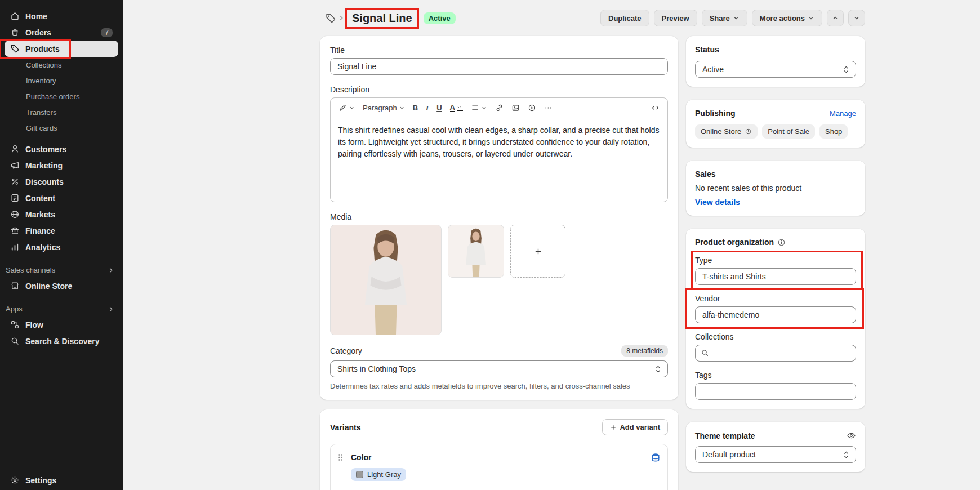 The image size is (980, 490). I want to click on theme-template-heading: Theme template, so click(725, 436).